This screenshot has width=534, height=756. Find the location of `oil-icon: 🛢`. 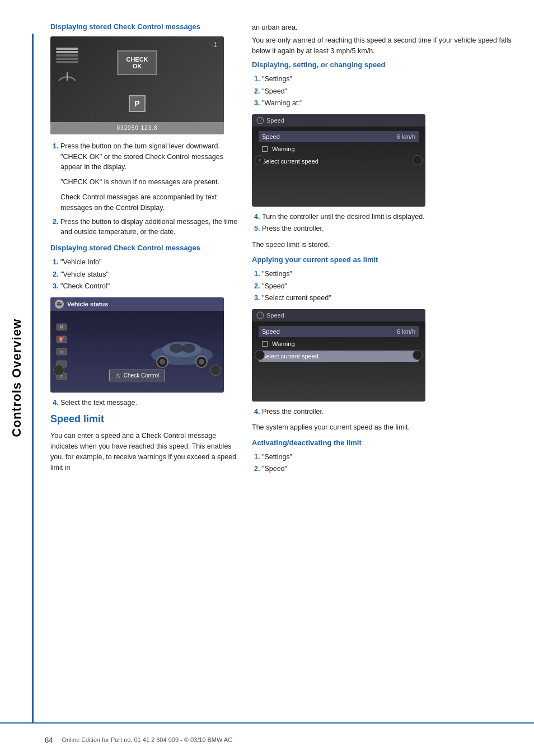

oil-icon: 🛢 is located at coordinates (62, 327).